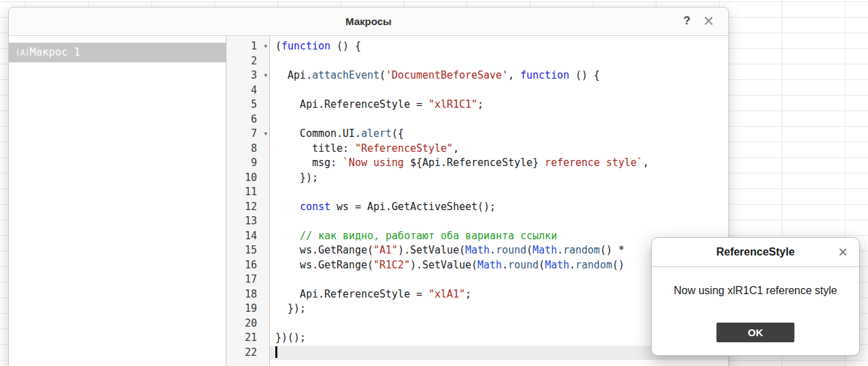 This screenshot has width=868, height=366. Describe the element at coordinates (248, 192) in the screenshot. I see `line-number: 11` at that location.